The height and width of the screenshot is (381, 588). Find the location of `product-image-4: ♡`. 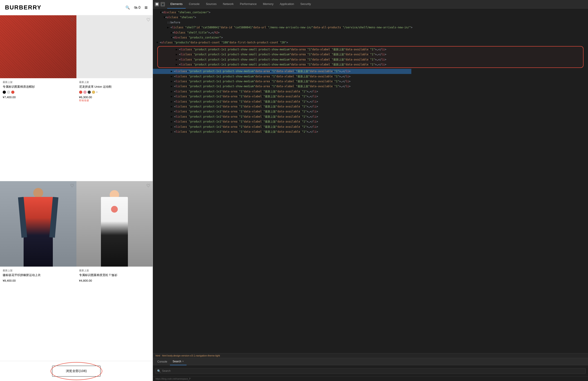

product-image-4: ♡ is located at coordinates (115, 224).